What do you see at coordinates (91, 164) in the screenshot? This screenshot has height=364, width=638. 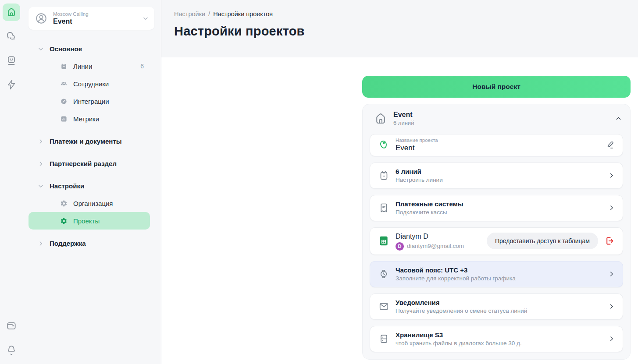 I see `sidebar-section-partner: Партнерский раздел` at bounding box center [91, 164].